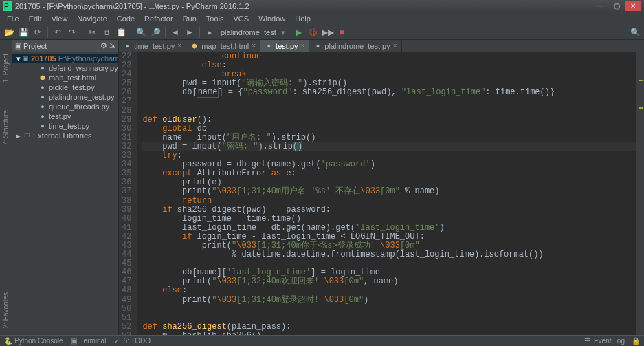 The image size is (644, 346). I want to click on tab-test.py: ●test.py×, so click(285, 45).